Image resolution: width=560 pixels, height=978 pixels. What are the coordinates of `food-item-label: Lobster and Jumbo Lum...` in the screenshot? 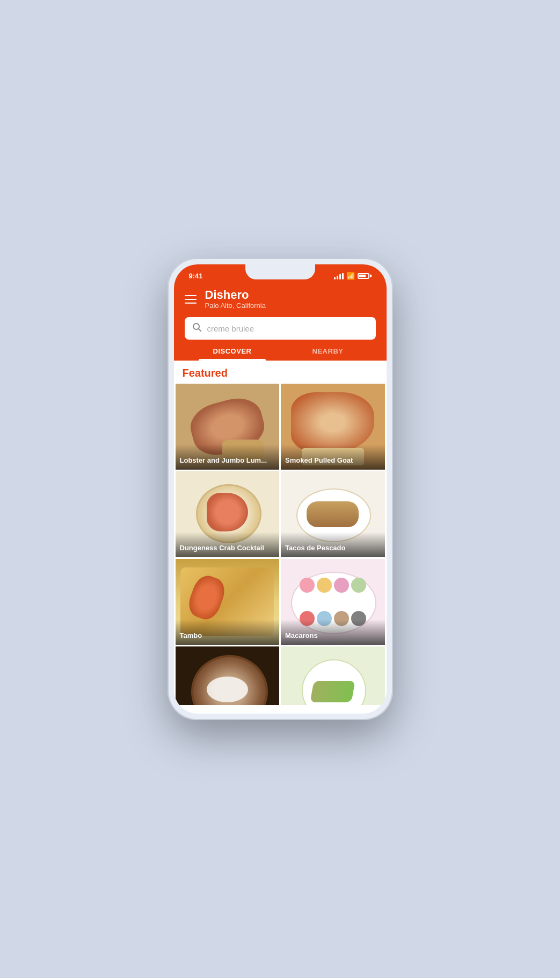 It's located at (228, 457).